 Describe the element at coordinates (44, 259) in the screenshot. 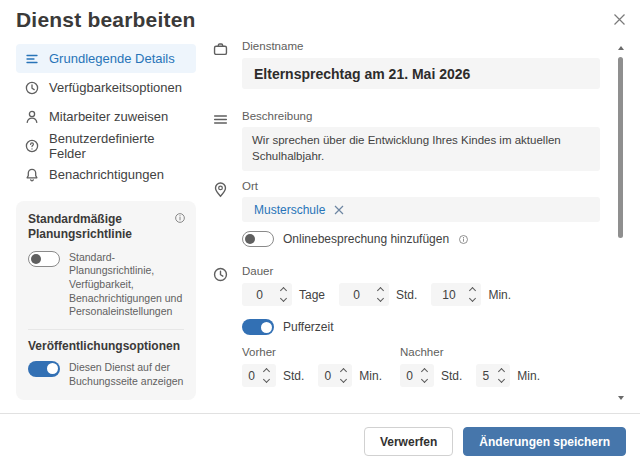

I see `default-policy-toggle` at that location.